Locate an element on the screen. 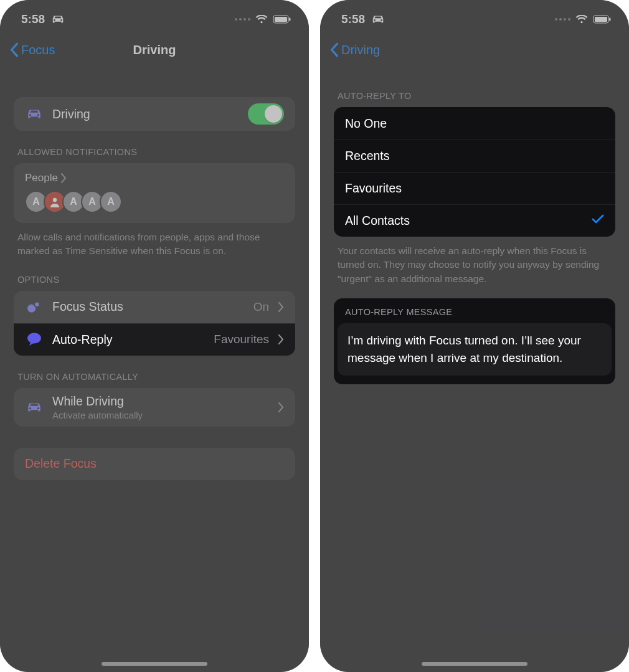 Image resolution: width=629 pixels, height=672 pixels. section-header-reply-to: AUTO-REPLY TO is located at coordinates (475, 87).